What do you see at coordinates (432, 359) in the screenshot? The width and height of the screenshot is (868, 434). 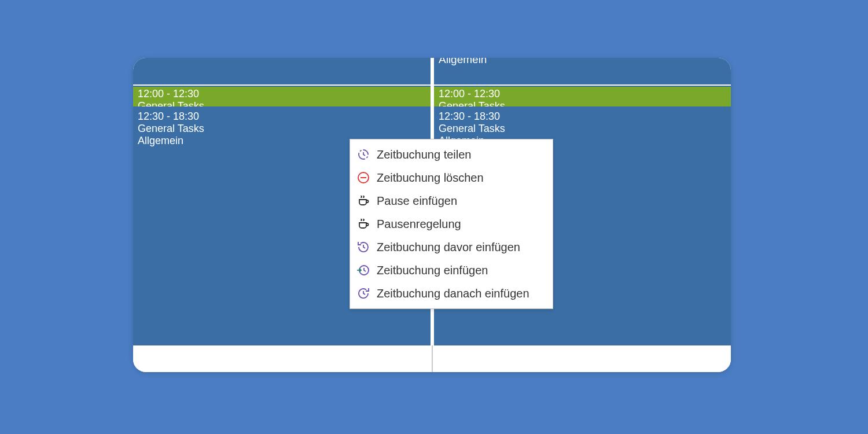 I see `footer-divider` at bounding box center [432, 359].